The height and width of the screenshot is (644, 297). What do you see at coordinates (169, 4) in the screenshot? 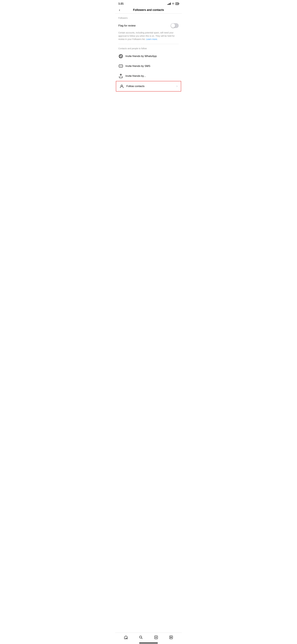
I see `signal-bars-icon` at bounding box center [169, 4].